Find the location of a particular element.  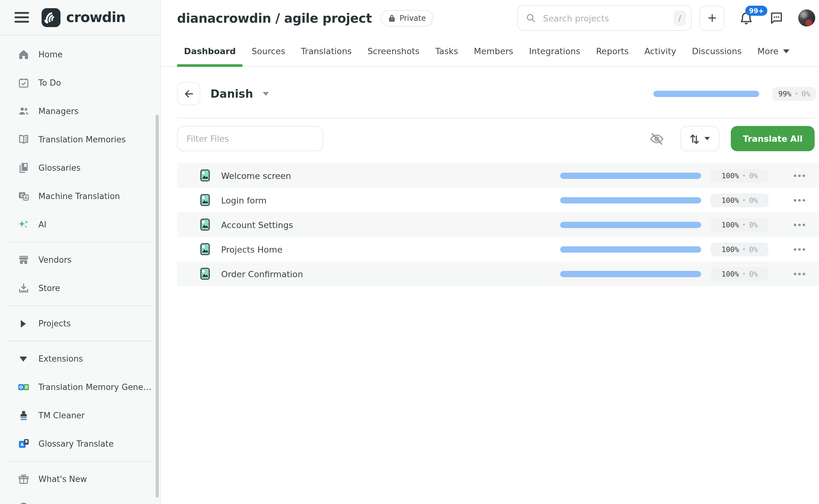

sidebar-item-glossaries: Glossaries is located at coordinates (80, 168).